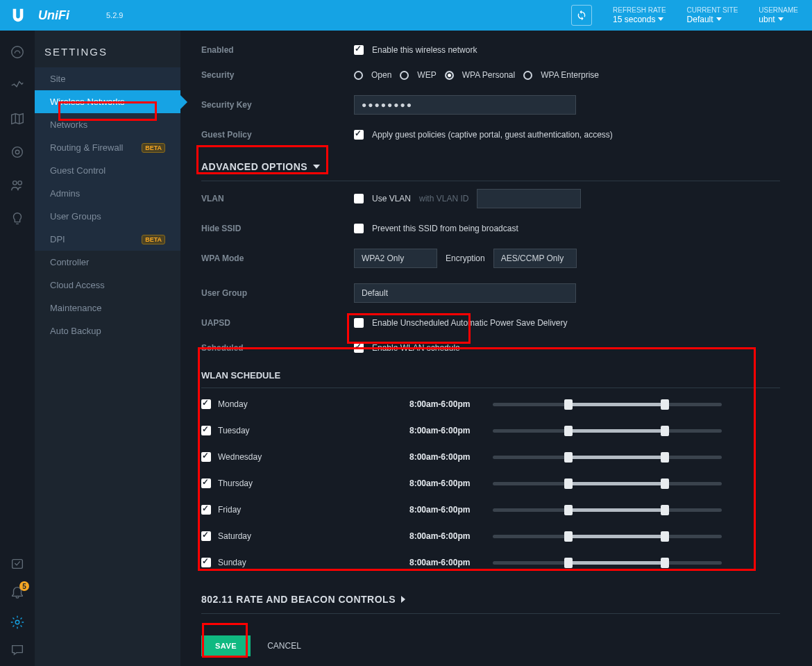  Describe the element at coordinates (206, 563) in the screenshot. I see `schedule-sunday-checkbox` at that location.